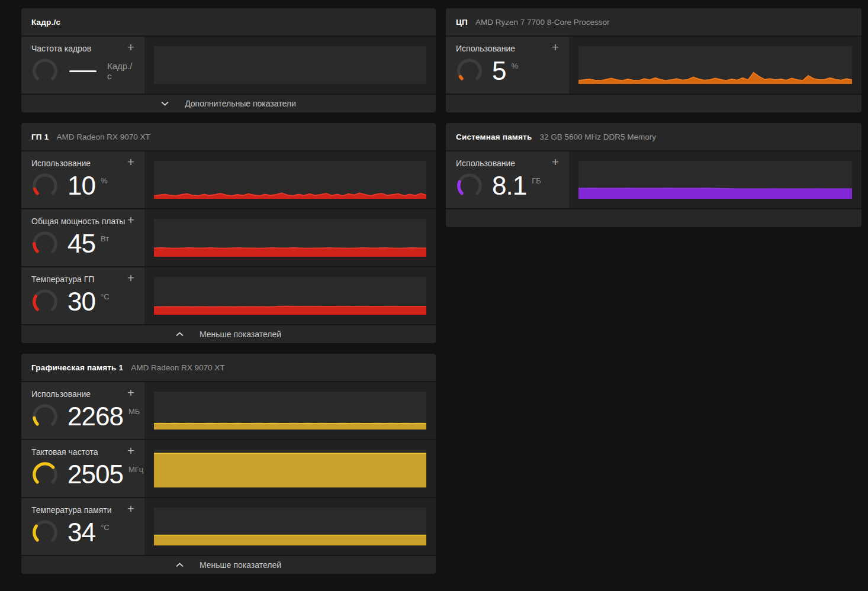 Image resolution: width=868 pixels, height=591 pixels. Describe the element at coordinates (654, 175) in the screenshot. I see `card-system-memory: Системная память 32 GB 5600 MHz DDR5 Mem…` at that location.